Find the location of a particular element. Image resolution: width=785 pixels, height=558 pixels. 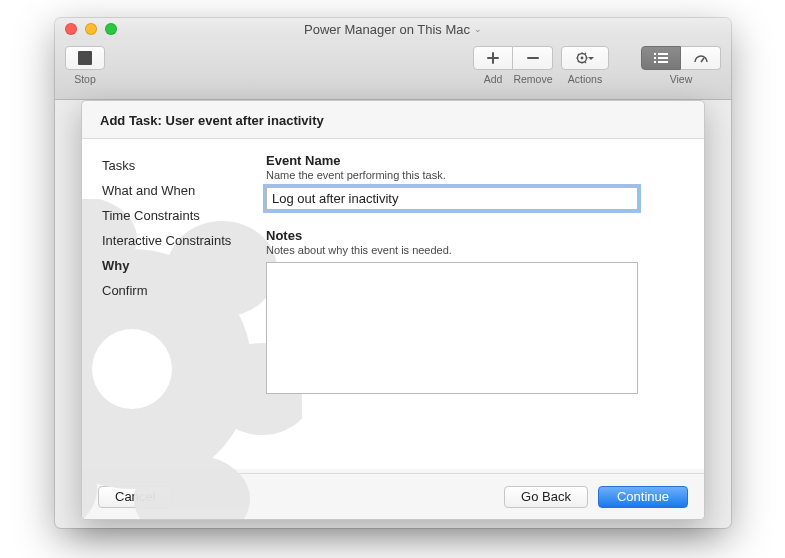

gear-icon is located at coordinates (585, 58).